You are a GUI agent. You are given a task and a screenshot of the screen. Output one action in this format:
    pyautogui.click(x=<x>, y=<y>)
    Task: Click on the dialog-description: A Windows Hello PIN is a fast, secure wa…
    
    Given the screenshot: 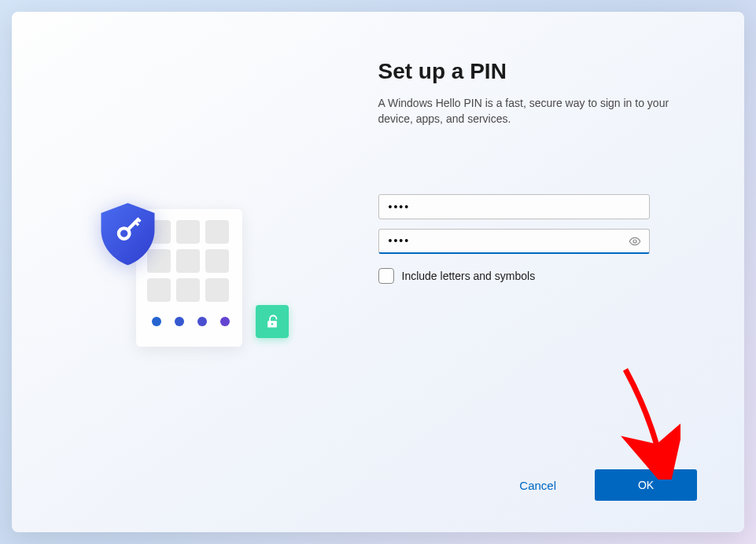 What is the action you would take?
    pyautogui.click(x=524, y=112)
    